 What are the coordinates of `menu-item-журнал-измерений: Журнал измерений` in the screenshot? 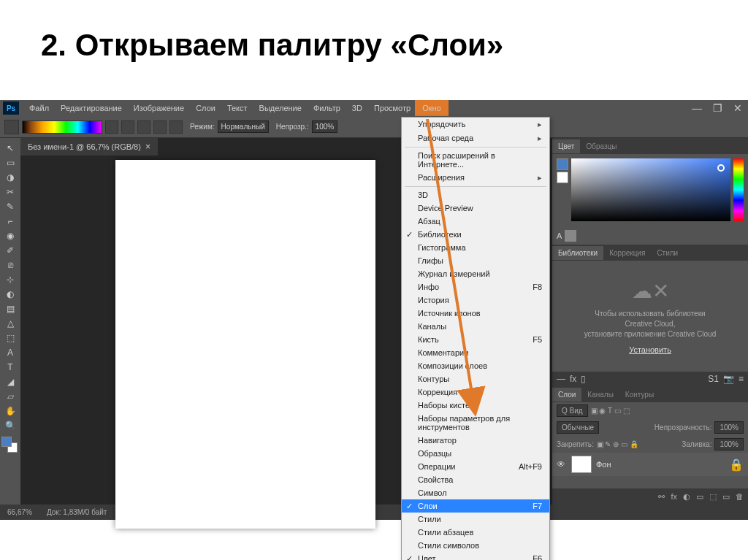 It's located at (476, 274).